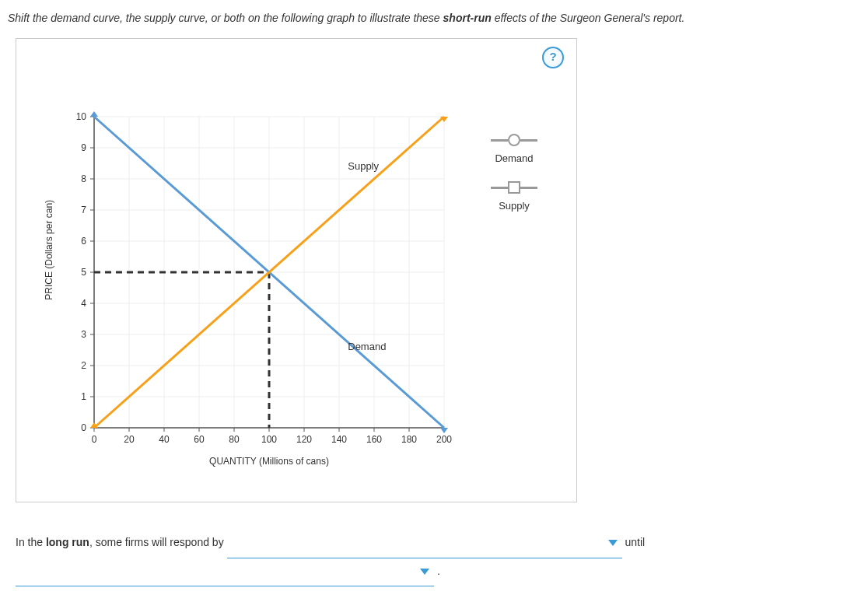 Image resolution: width=868 pixels, height=609 pixels. I want to click on legend-demand-handle: Demand, so click(514, 148).